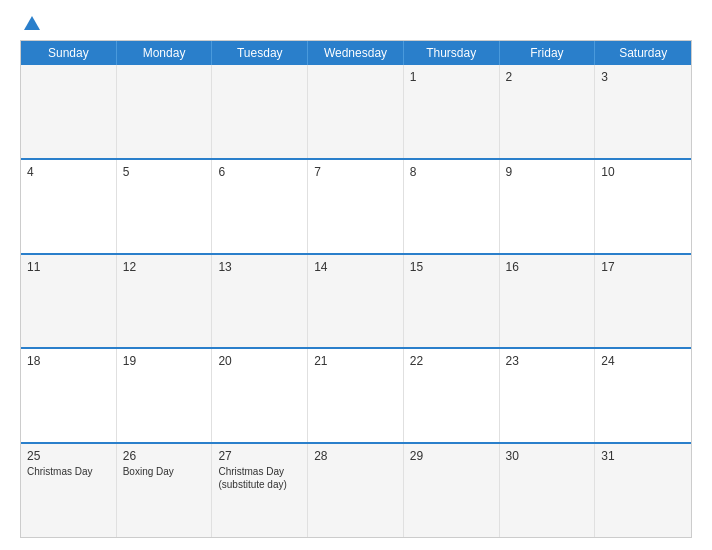 The width and height of the screenshot is (712, 550). Describe the element at coordinates (548, 396) in the screenshot. I see `day-cell: 23` at that location.